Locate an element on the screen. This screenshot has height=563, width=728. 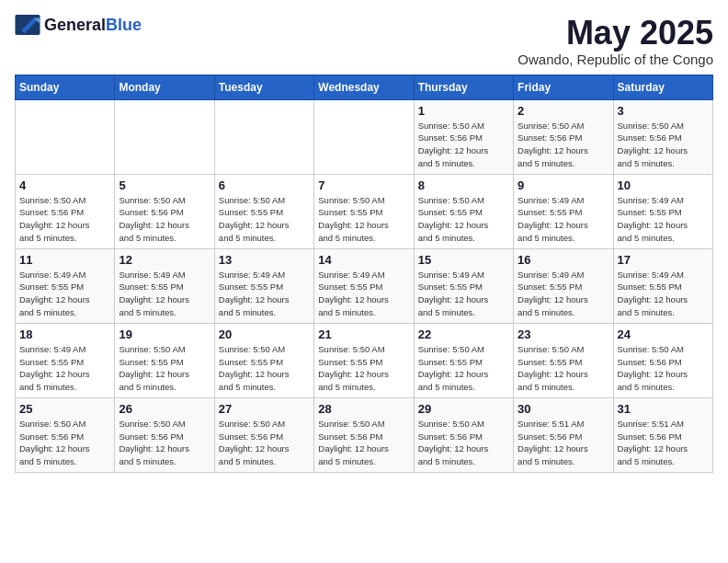
header-day-sunday: Sunday is located at coordinates (65, 86).